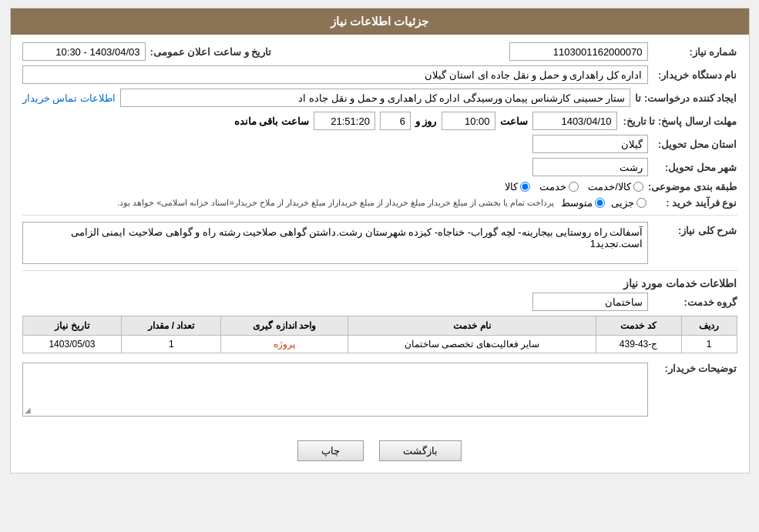 The height and width of the screenshot is (532, 759). I want to click on services-table: ردیف کد خدمت نام خدمت واحد اندازه گیری ت…, so click(380, 334).